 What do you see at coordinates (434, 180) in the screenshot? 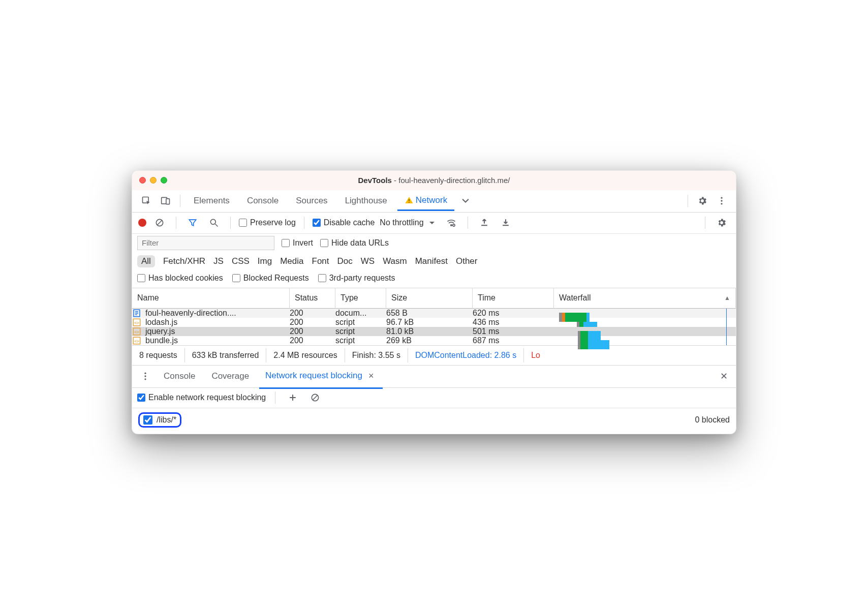
I see `window-title: DevTools - foul-heavenly-direction.glitc…` at bounding box center [434, 180].